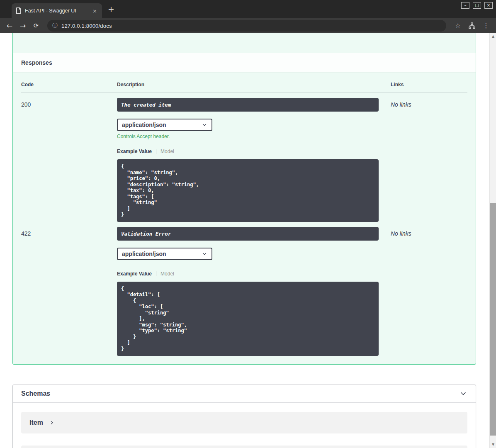  I want to click on reload-icon: ⟳, so click(36, 26).